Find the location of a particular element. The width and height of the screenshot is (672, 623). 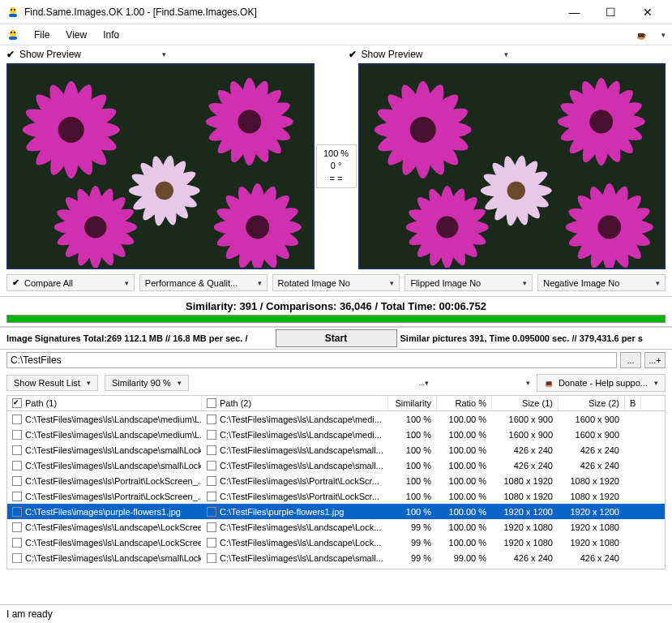

preview-compare-info: 100 % 0 ° = = is located at coordinates (336, 166).